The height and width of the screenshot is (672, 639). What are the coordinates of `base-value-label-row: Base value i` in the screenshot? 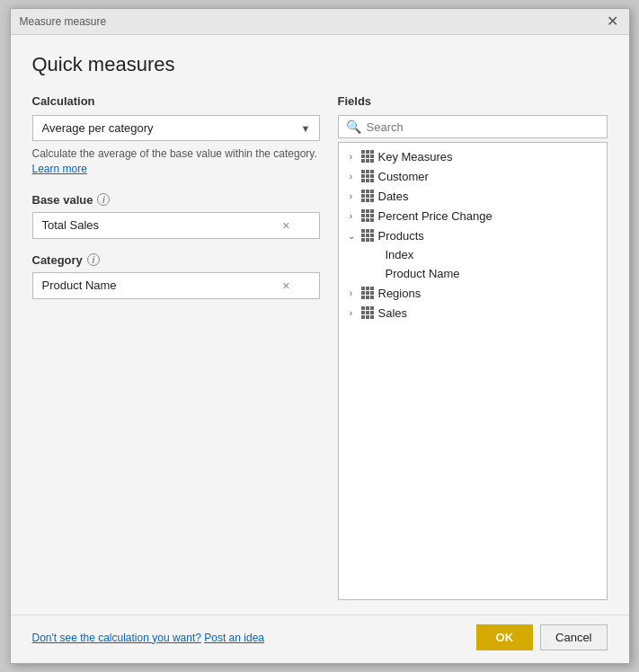 It's located at (176, 199).